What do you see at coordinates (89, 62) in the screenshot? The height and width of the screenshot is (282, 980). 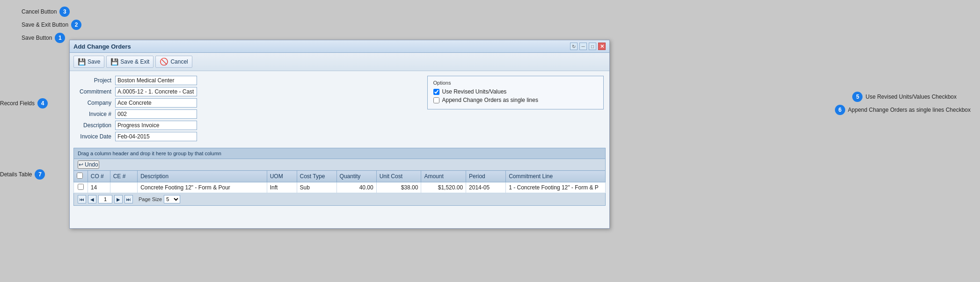 I see `save-button: 💾 Save` at bounding box center [89, 62].